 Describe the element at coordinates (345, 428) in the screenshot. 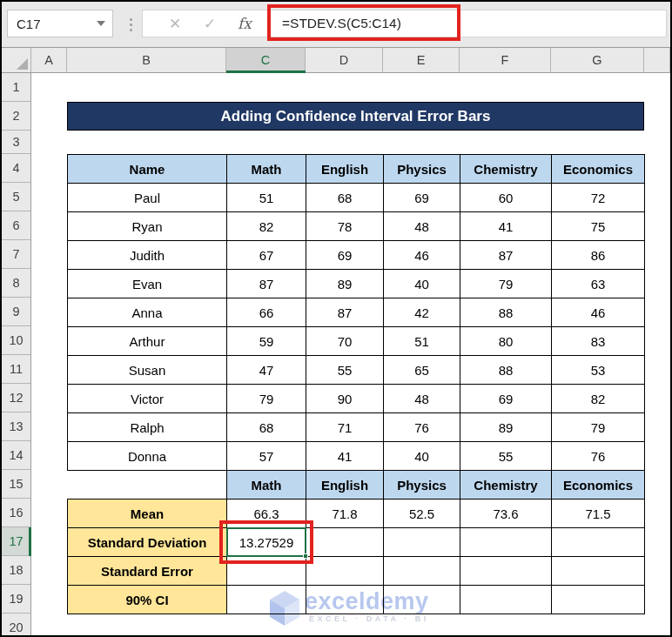

I see `scores-value-cell: 71` at that location.